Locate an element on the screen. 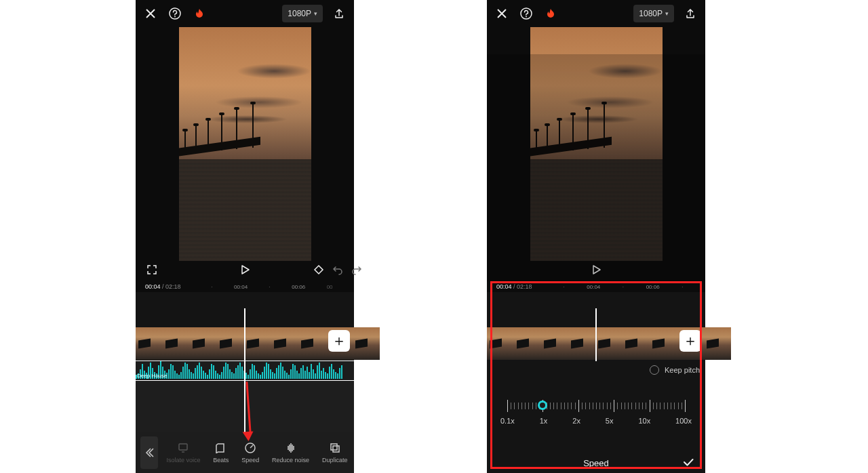  timeline-with-speed-panel: ＋ Keep pitch 0.1x 1x 2x 5x 10x 100x Spee… is located at coordinates (596, 382).